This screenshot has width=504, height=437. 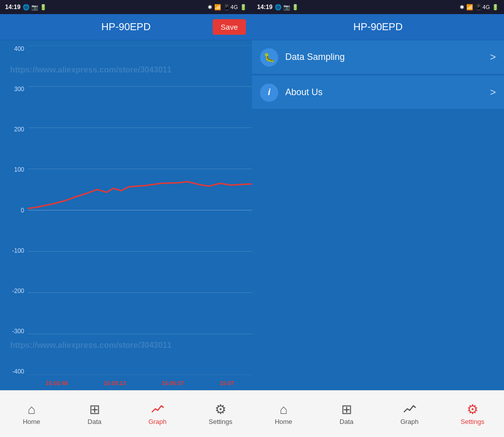 I want to click on signal-icon-r: 📱4G, so click(x=483, y=7).